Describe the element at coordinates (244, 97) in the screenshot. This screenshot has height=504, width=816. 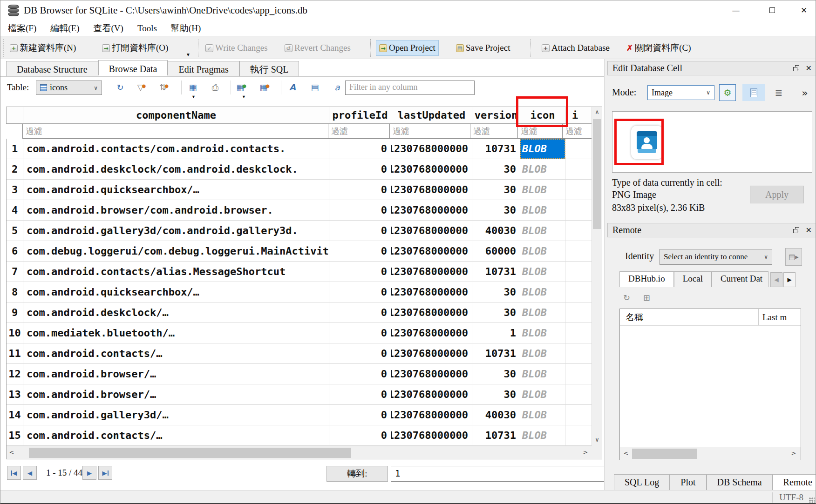
I see `insert-dropdown-arrow: ▼` at that location.